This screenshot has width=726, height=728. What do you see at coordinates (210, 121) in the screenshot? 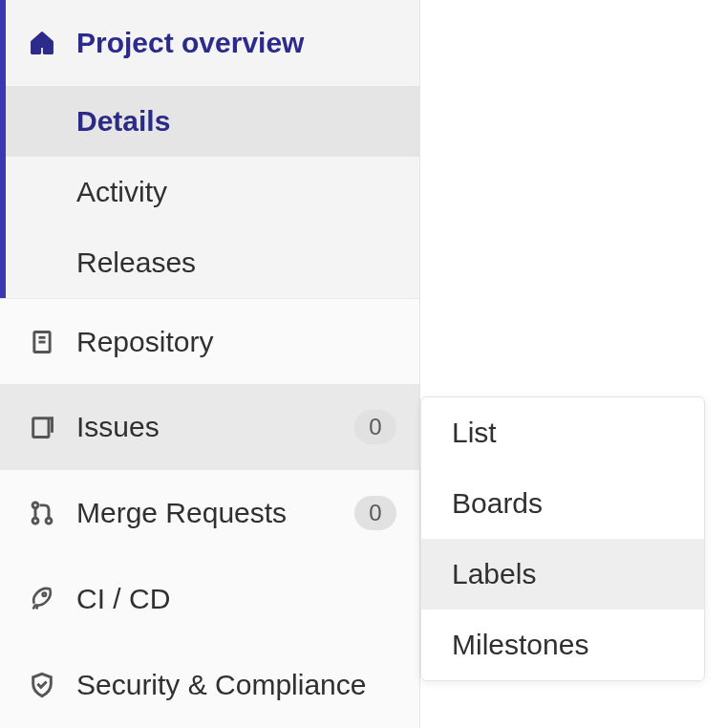
I see `sub-item-details: Details` at bounding box center [210, 121].